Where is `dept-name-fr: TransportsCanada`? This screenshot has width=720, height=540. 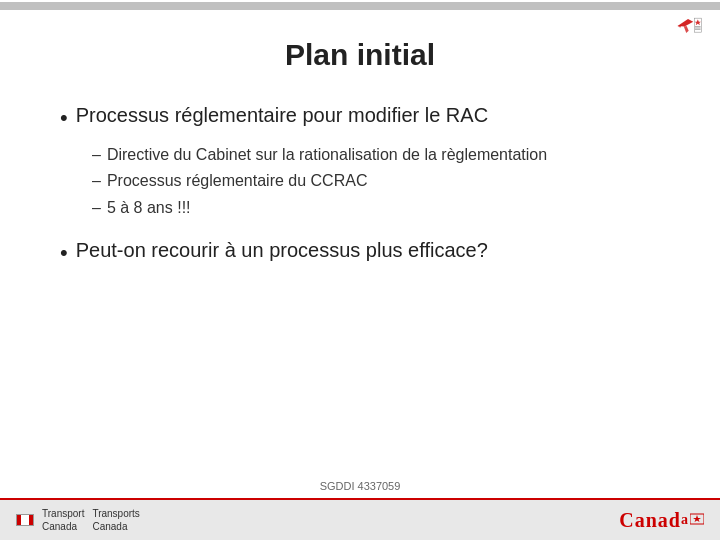 dept-name-fr: TransportsCanada is located at coordinates (116, 520).